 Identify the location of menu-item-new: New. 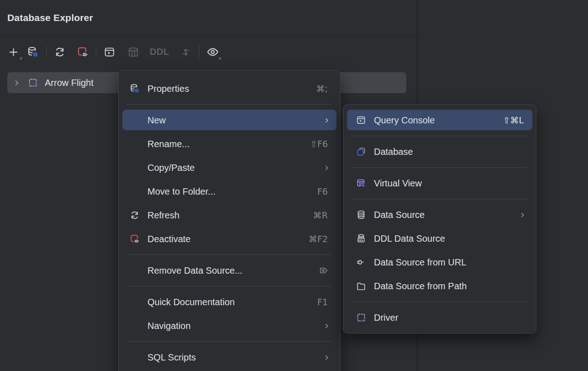
(229, 120).